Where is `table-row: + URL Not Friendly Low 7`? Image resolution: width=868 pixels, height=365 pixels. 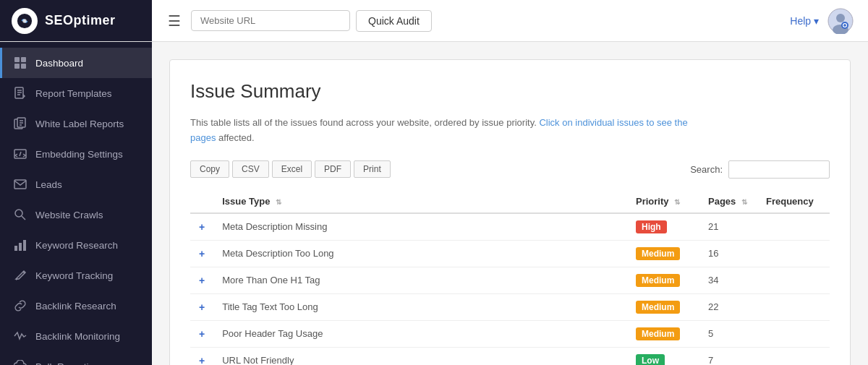
table-row: + URL Not Friendly Low 7 is located at coordinates (510, 356).